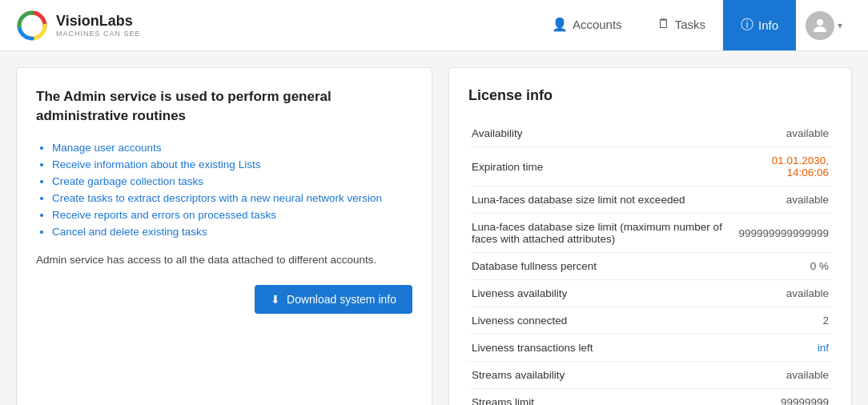 The height and width of the screenshot is (405, 868). Describe the element at coordinates (599, 134) in the screenshot. I see `row-label: Availability` at that location.